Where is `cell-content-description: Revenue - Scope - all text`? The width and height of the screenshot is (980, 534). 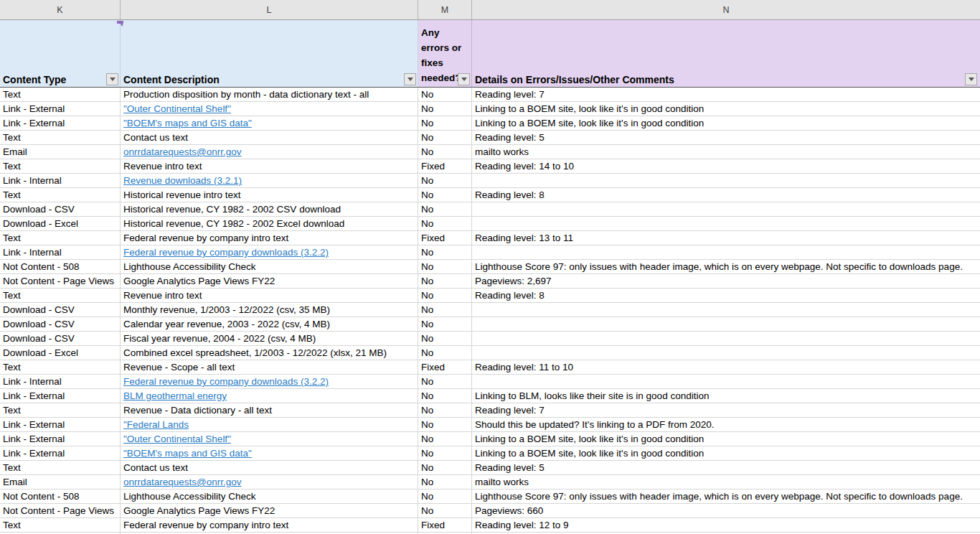 cell-content-description: Revenue - Scope - all text is located at coordinates (270, 367).